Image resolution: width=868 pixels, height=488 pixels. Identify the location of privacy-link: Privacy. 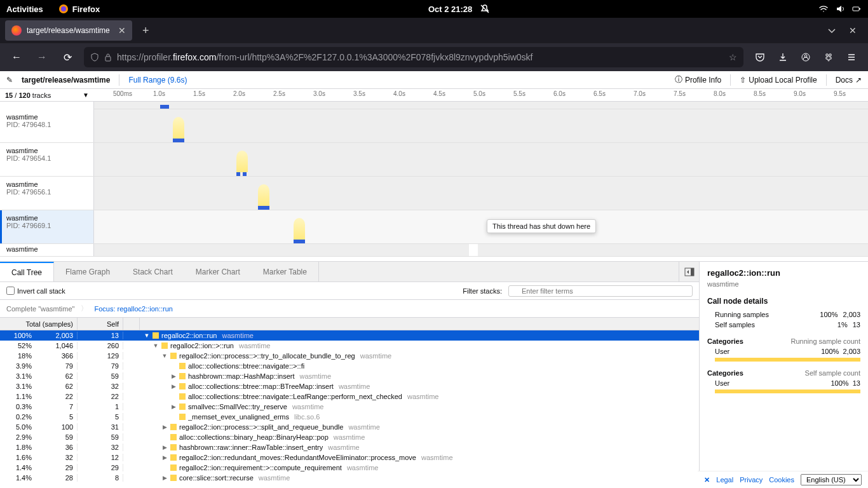
(751, 480).